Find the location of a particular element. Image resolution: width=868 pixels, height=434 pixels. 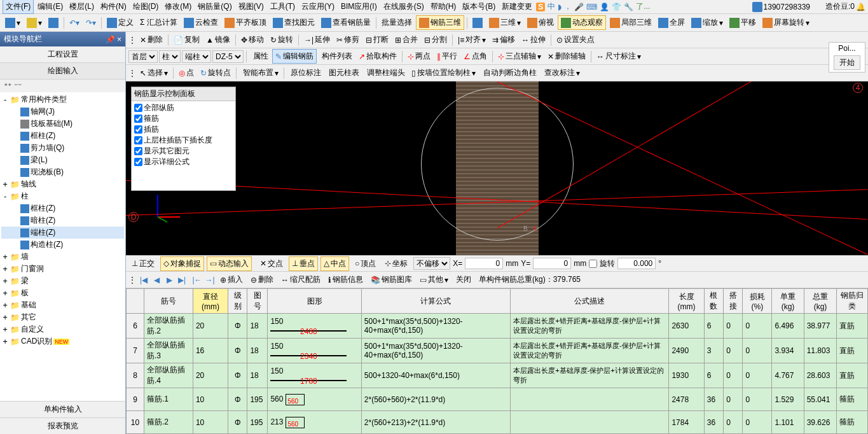

cell-count: 6 is located at coordinates (713, 375).